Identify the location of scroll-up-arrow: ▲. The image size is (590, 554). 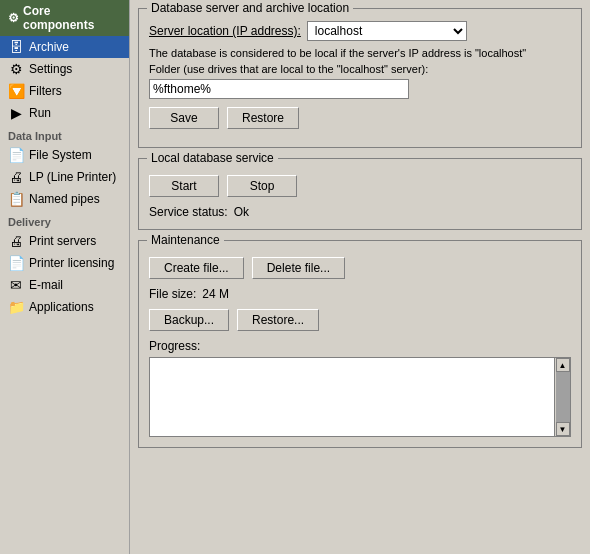
(563, 365).